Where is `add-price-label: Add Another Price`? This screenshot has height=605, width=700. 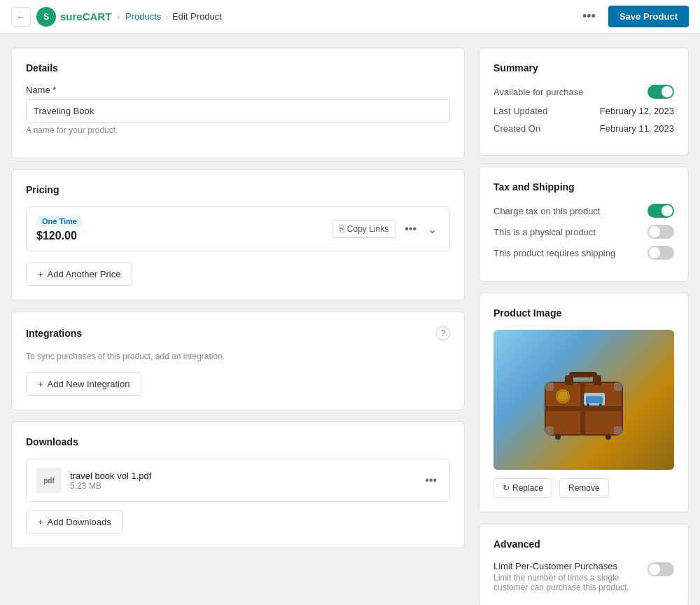 add-price-label: Add Another Price is located at coordinates (84, 274).